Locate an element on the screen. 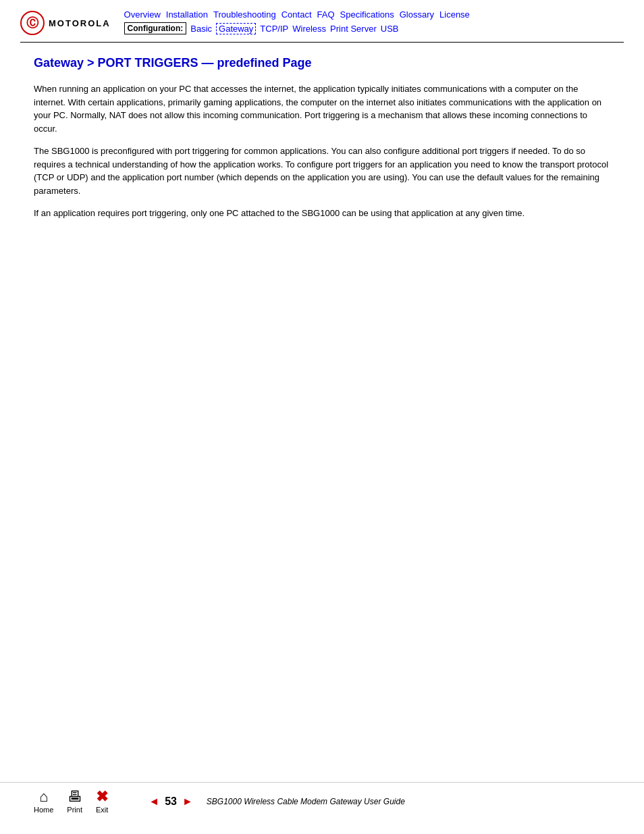 The width and height of the screenshot is (644, 834). footer-nav-icons: ⌂ Home 🖶 Print ✖ Exit is located at coordinates (71, 802).